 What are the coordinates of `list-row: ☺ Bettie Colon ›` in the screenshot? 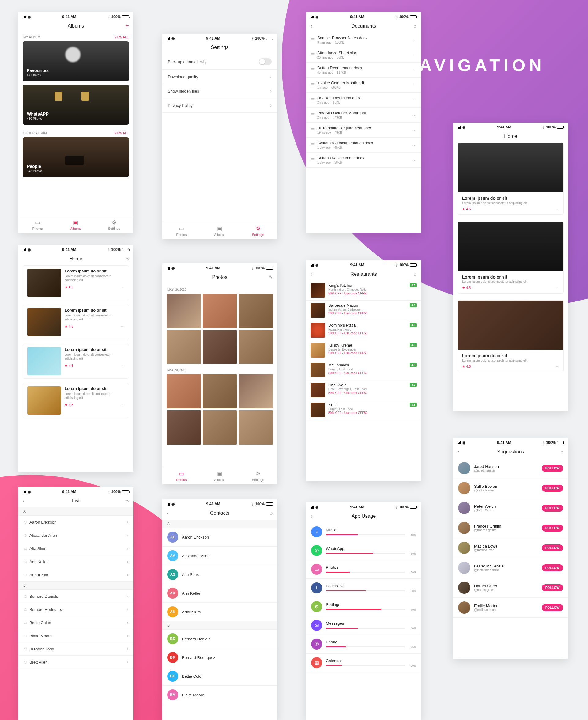 It's located at (76, 623).